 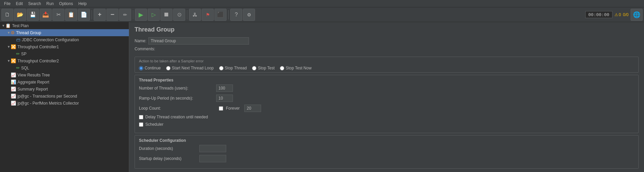 I want to click on tree-label: jp@gc - Transactions per Second, so click(x=47, y=96).